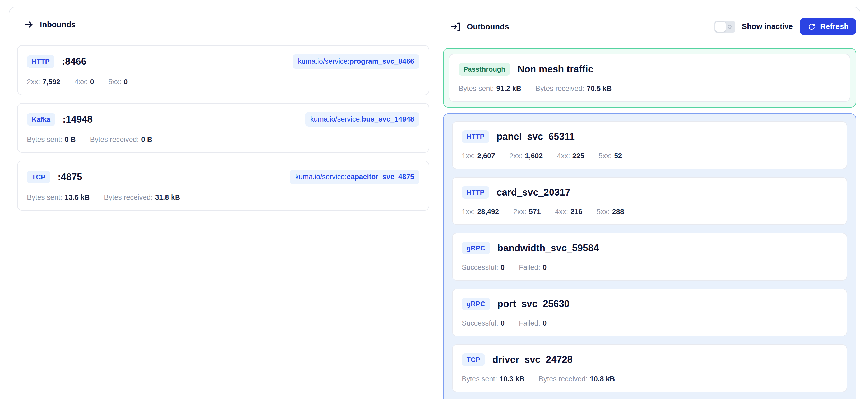 The width and height of the screenshot is (868, 399). Describe the element at coordinates (147, 140) in the screenshot. I see `stat-value: 0 B` at that location.